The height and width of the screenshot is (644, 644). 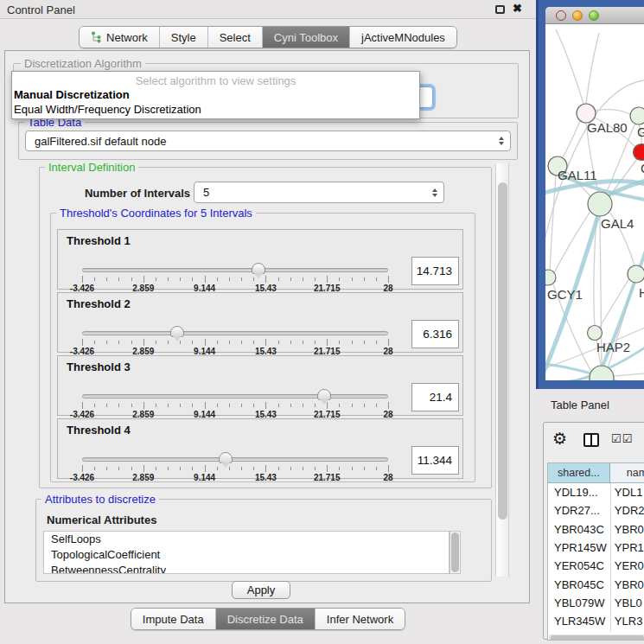 I want to click on columns-icon, so click(x=591, y=440).